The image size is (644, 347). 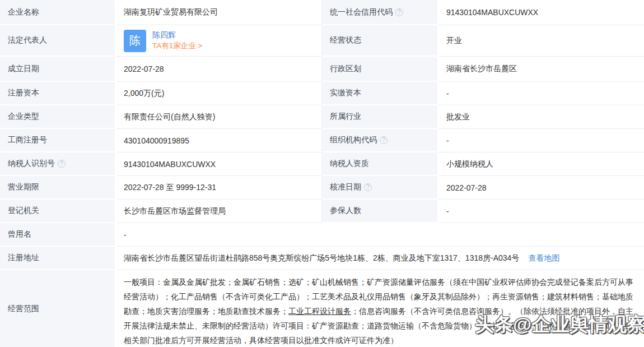 What do you see at coordinates (171, 12) in the screenshot?
I see `value-text: 湖南复玥矿业贸易有限公司` at bounding box center [171, 12].